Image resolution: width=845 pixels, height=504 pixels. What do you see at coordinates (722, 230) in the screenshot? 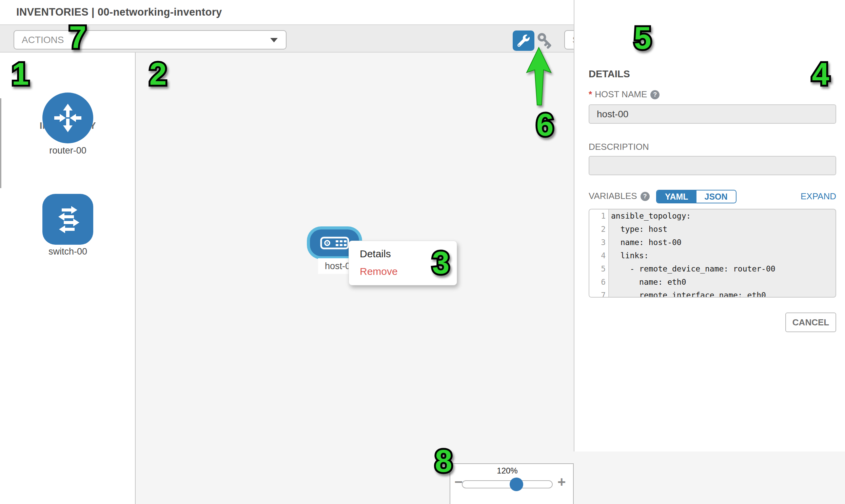
I see `line-text: type: host` at bounding box center [722, 230].